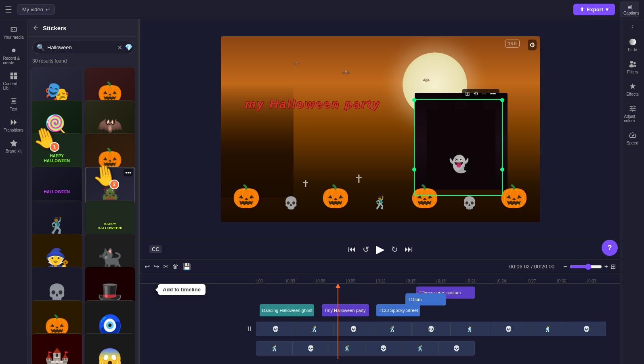  Describe the element at coordinates (414, 169) in the screenshot. I see `selection-handle-br` at that location.